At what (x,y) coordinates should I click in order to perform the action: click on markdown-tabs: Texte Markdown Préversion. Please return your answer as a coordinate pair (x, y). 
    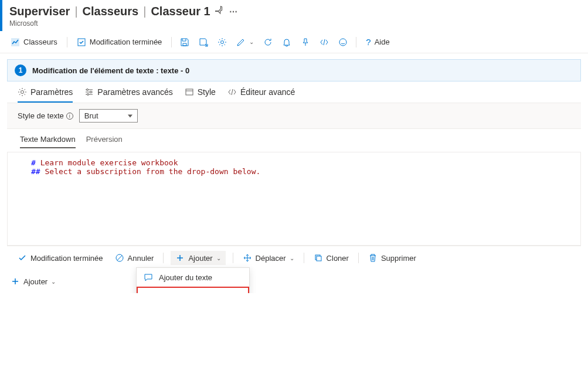
    Looking at the image, I should click on (294, 138).